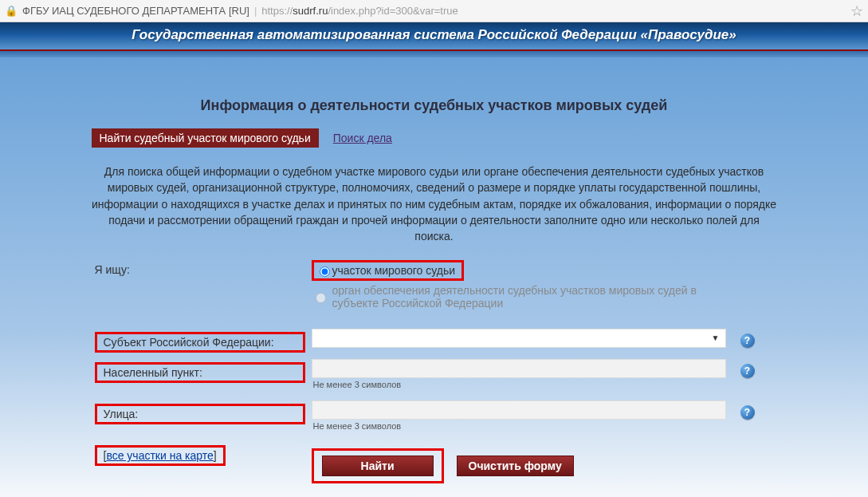 Image resolution: width=868 pixels, height=497 pixels. What do you see at coordinates (434, 54) in the screenshot?
I see `banner-sub-stripe` at bounding box center [434, 54].